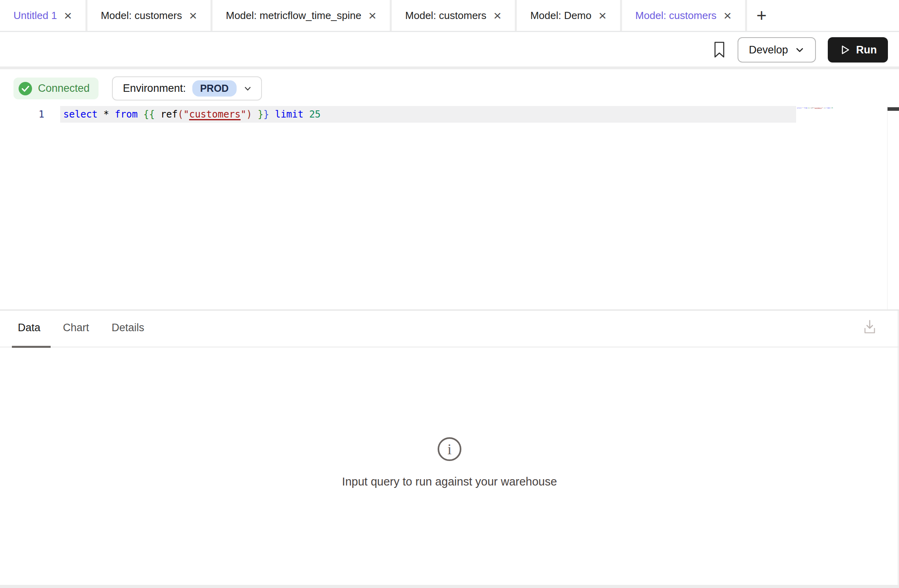 The width and height of the screenshot is (899, 588). I want to click on empty-state-message: Input query to run against your warehous…, so click(450, 482).